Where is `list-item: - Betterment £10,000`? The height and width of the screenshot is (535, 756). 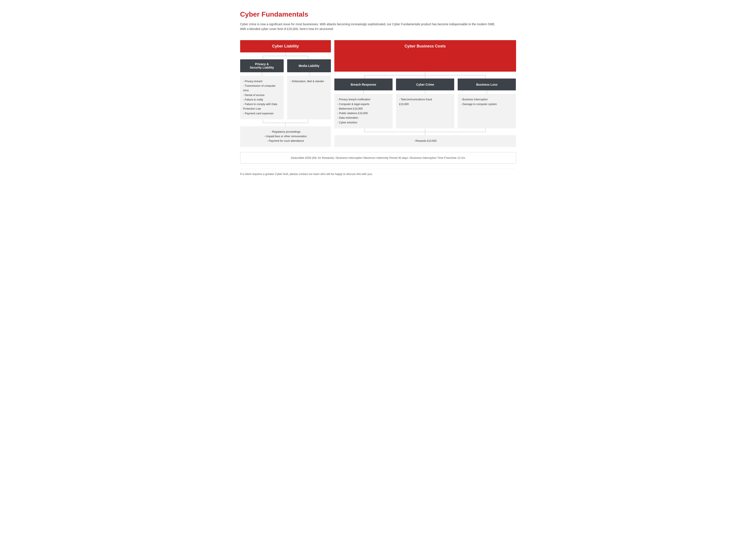
list-item: - Betterment £10,000 is located at coordinates (364, 109).